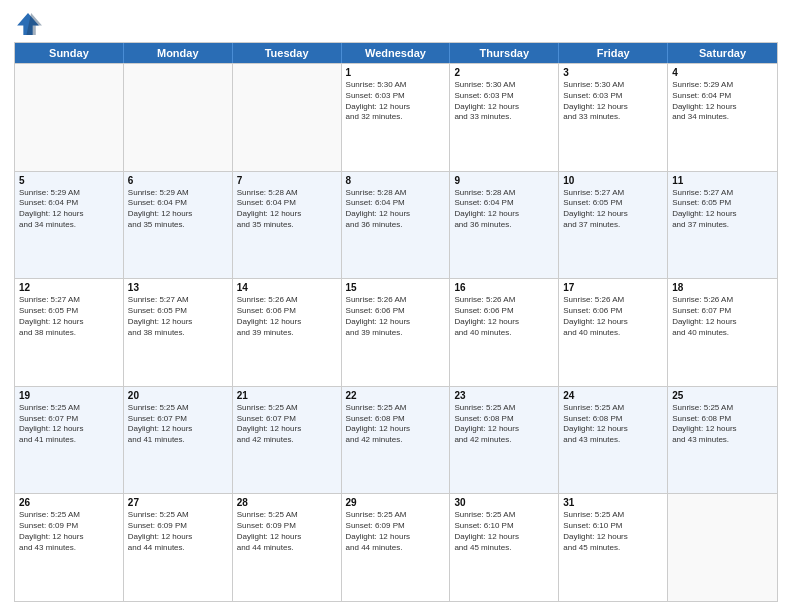 The image size is (792, 612). Describe the element at coordinates (396, 180) in the screenshot. I see `day-number: 8` at that location.